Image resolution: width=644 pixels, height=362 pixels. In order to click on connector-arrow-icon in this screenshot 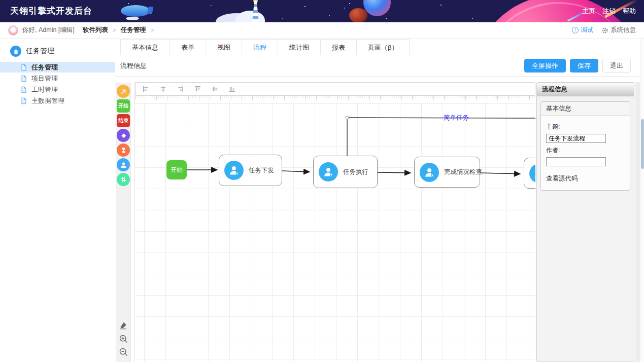, I will do `click(123, 91)`.